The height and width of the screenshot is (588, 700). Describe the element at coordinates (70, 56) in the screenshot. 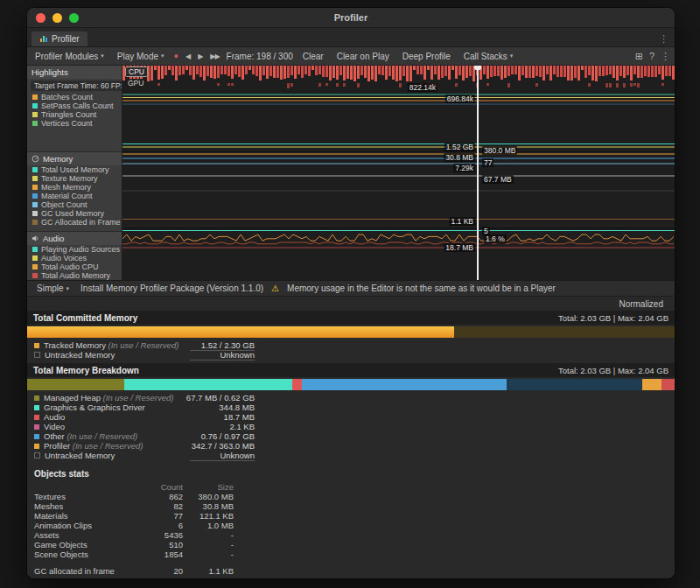

I see `profiler-modules-dropdown: Profiler Modules ▾` at that location.